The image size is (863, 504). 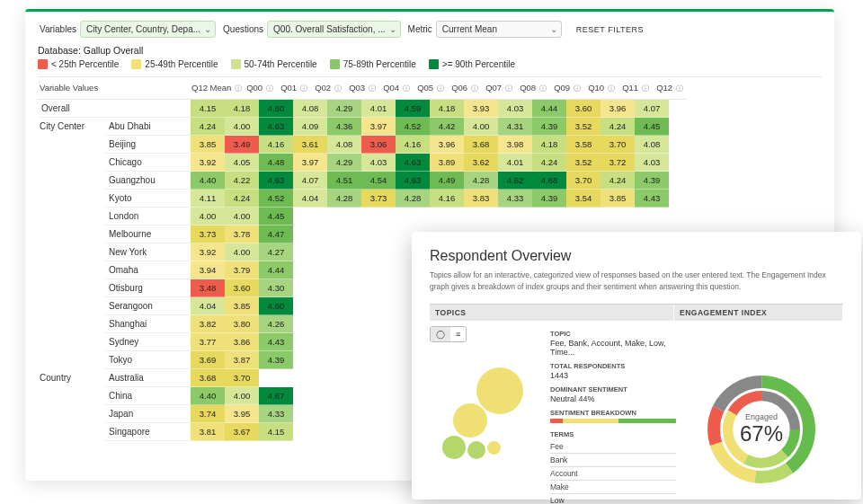 What do you see at coordinates (276, 252) in the screenshot?
I see `heat-cell: 4.27` at bounding box center [276, 252].